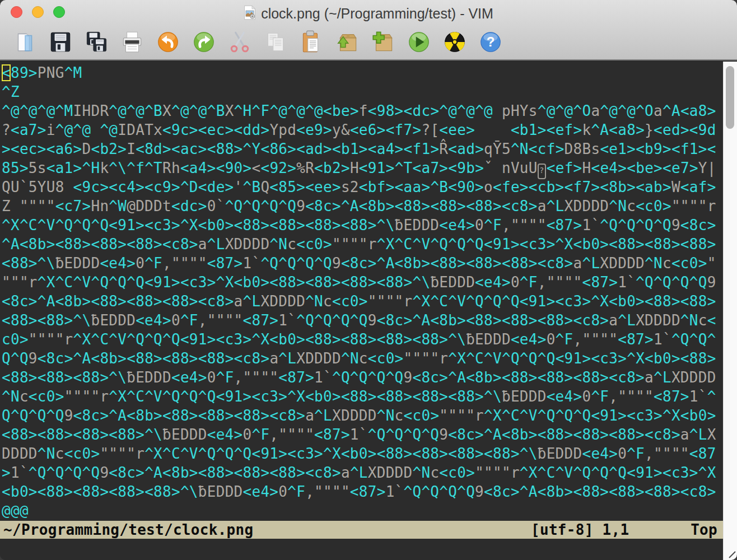 Image resolution: width=737 pixels, height=560 pixels. What do you see at coordinates (362, 73) in the screenshot?
I see `editor-line: <89>PNG^M` at bounding box center [362, 73].